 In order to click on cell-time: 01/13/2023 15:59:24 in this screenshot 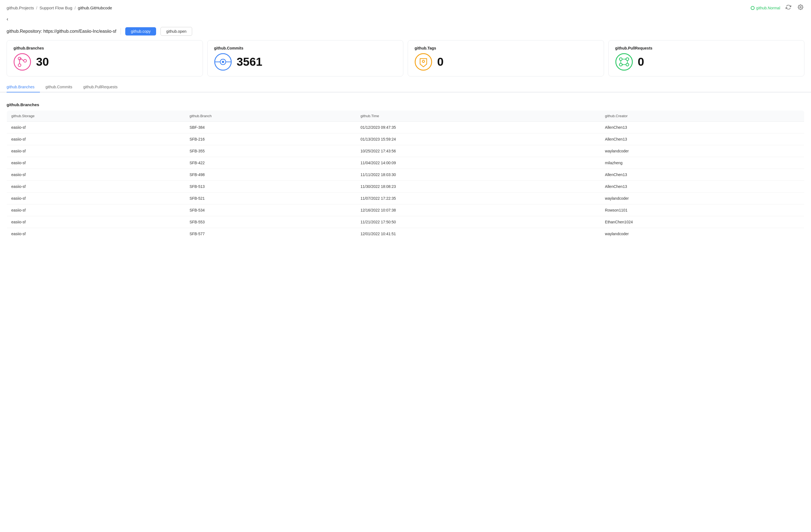, I will do `click(478, 139)`.